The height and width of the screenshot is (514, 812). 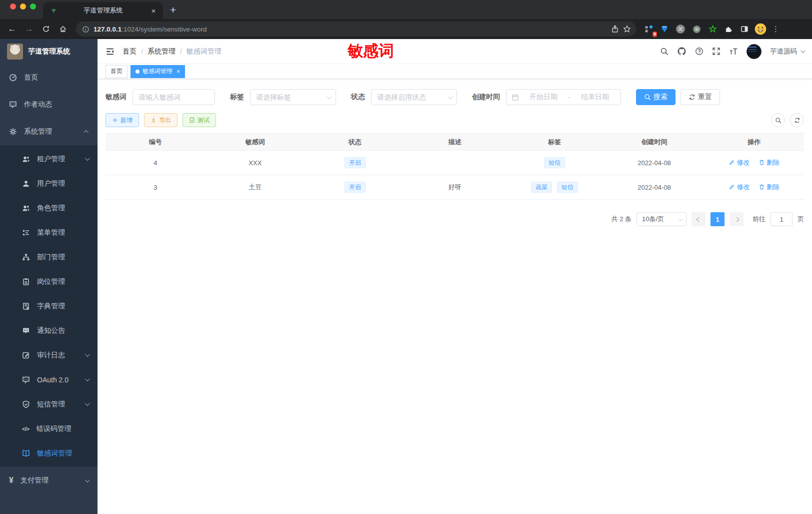 What do you see at coordinates (680, 29) in the screenshot?
I see `extension-command-icon: ⌘` at bounding box center [680, 29].